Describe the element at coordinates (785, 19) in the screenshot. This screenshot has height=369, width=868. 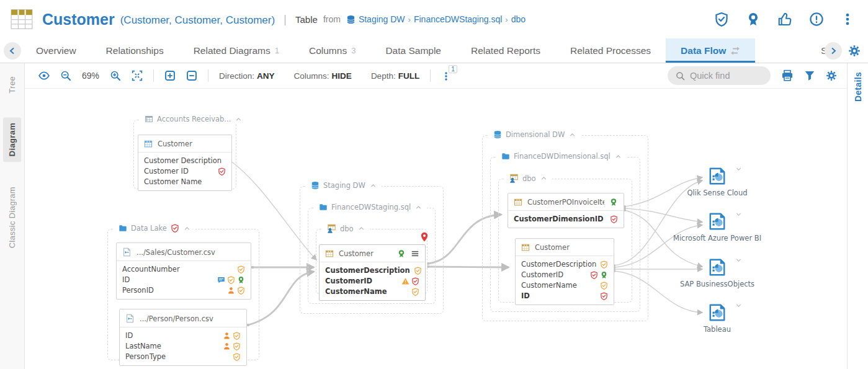
I see `thumbs-up-icon` at that location.